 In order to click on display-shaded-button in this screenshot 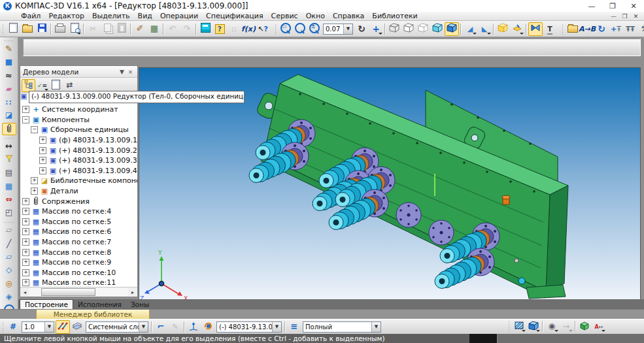, I will do `click(437, 29)`.